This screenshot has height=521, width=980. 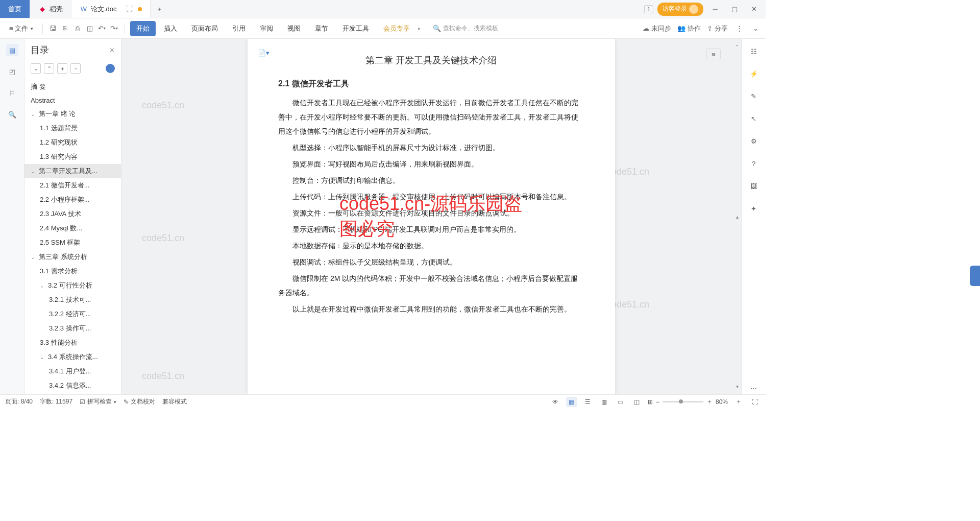 I want to click on panel-toggle-icon: ≡, so click(x=714, y=54).